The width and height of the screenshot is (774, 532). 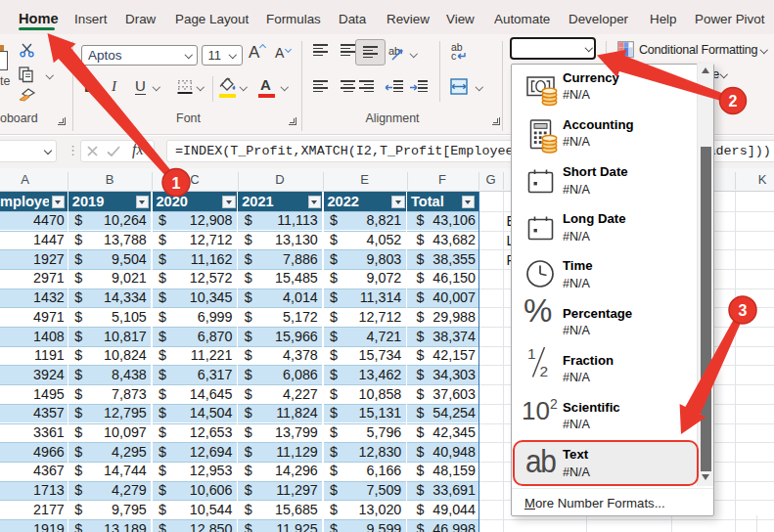 What do you see at coordinates (544, 371) in the screenshot?
I see `svg-text: 2` at bounding box center [544, 371].